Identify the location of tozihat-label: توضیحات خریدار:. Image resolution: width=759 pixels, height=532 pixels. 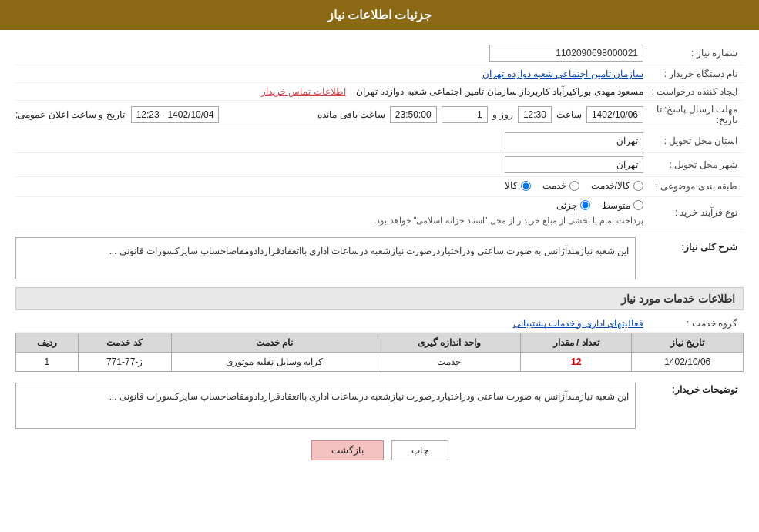
(704, 390).